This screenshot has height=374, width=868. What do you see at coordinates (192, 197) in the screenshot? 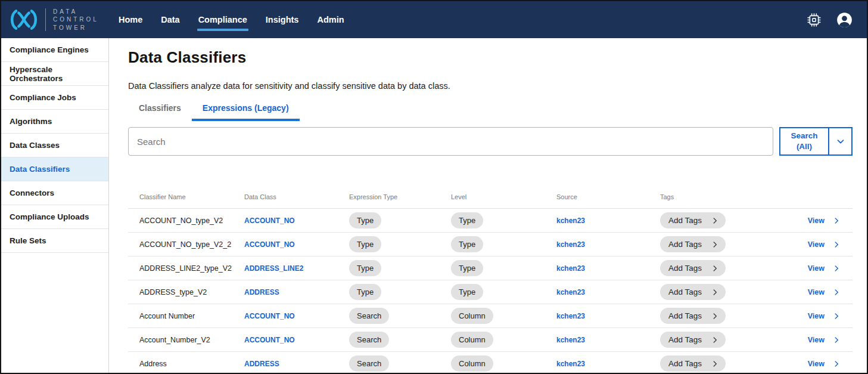
I see `column-header: Classifier Name` at bounding box center [192, 197].